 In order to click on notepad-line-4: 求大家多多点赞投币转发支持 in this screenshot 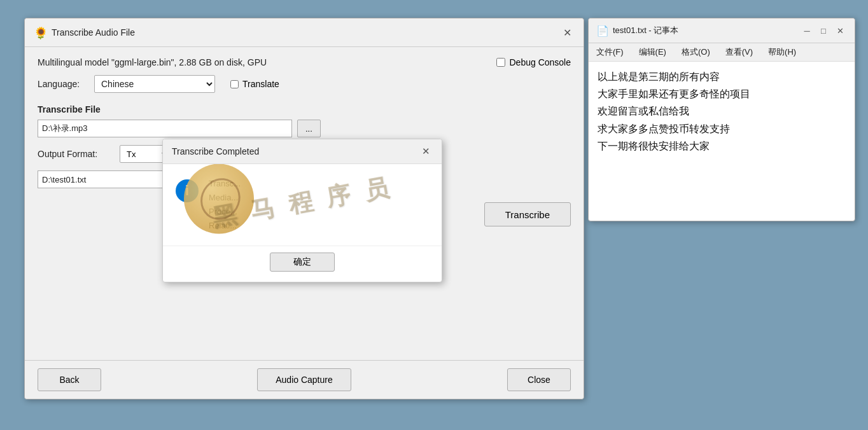, I will do `click(722, 128)`.